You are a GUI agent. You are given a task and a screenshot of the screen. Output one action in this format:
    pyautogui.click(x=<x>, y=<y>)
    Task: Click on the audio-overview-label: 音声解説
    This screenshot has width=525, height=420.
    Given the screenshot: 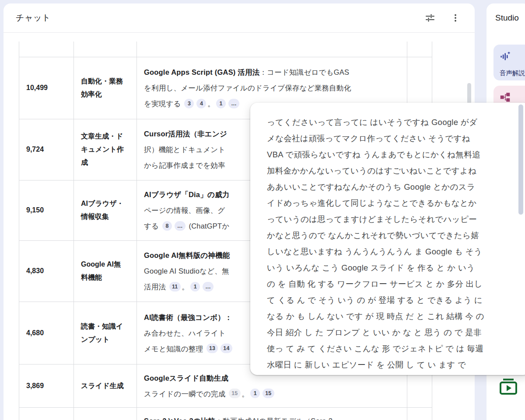 What is the action you would take?
    pyautogui.click(x=512, y=73)
    